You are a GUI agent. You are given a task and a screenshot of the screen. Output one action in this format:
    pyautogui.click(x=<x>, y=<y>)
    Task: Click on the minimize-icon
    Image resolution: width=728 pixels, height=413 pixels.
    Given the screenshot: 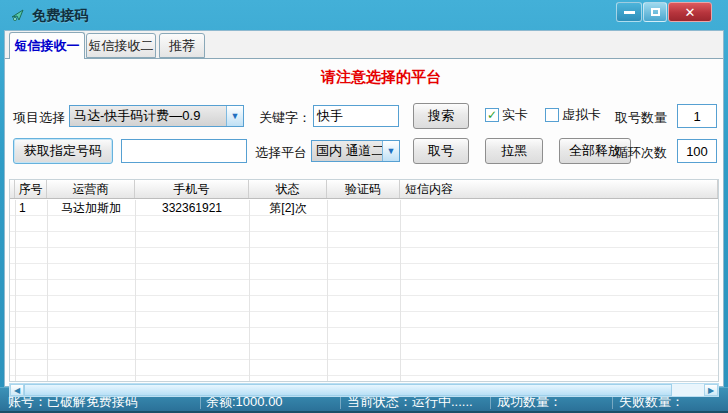 What is the action you would take?
    pyautogui.click(x=630, y=12)
    